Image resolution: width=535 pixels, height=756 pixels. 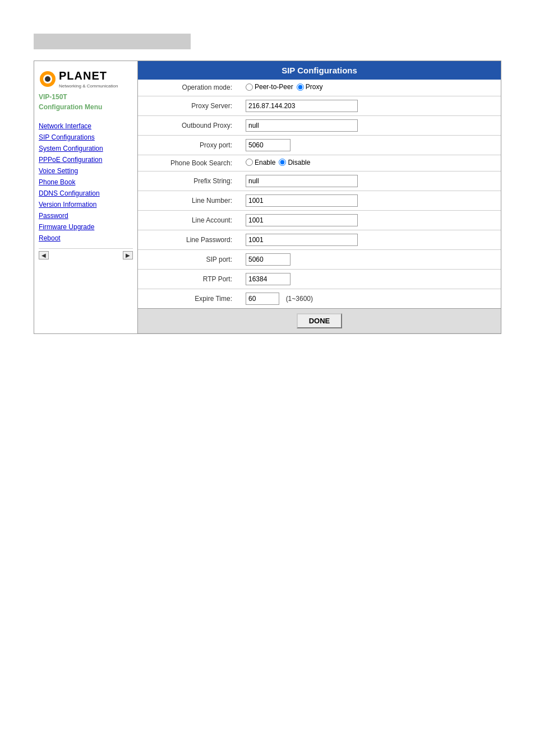 I want to click on value-line-number, so click(x=370, y=201).